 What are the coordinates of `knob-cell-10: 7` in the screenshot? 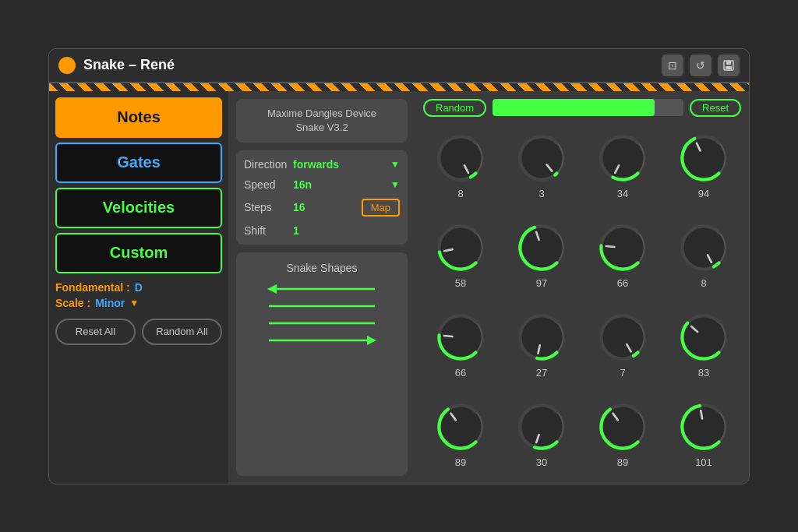 It's located at (623, 344).